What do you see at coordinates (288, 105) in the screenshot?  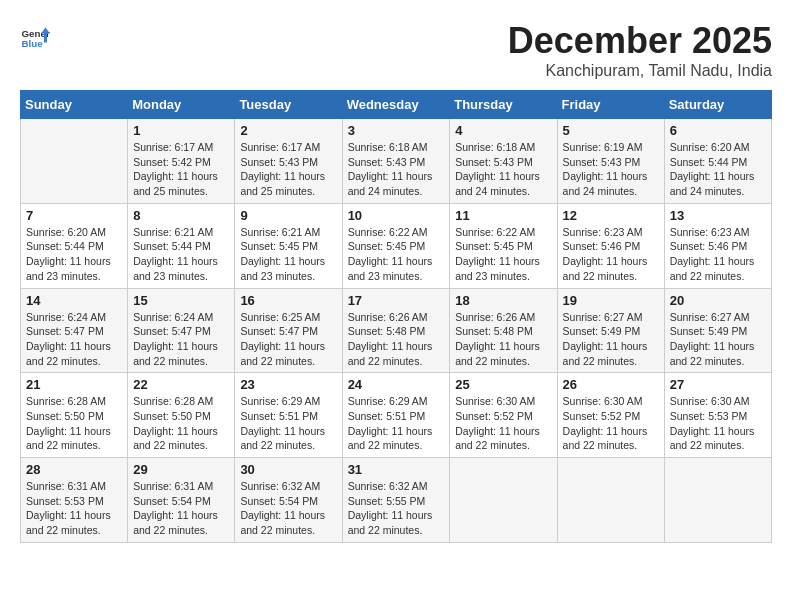 I see `weekday-header-tuesday: Tuesday` at bounding box center [288, 105].